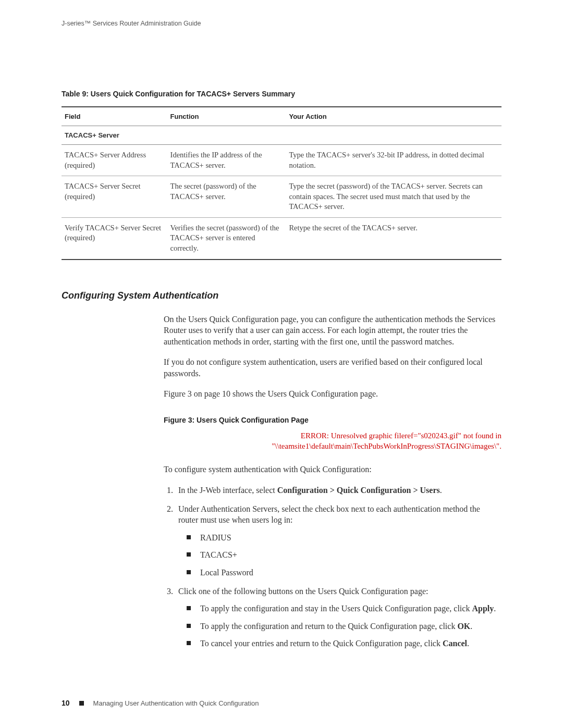 The image size is (563, 728). I want to click on button-label-cancel: Cancel, so click(455, 643).